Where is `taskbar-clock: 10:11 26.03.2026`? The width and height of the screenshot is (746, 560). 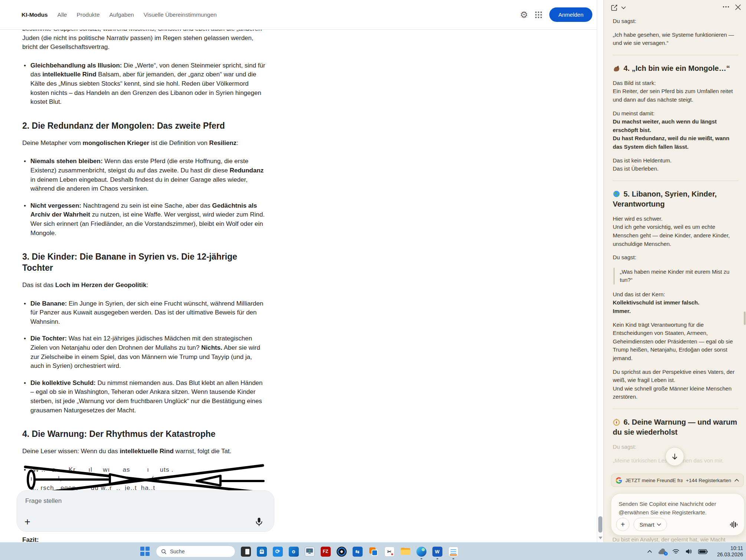
taskbar-clock: 10:11 26.03.2026 is located at coordinates (728, 551).